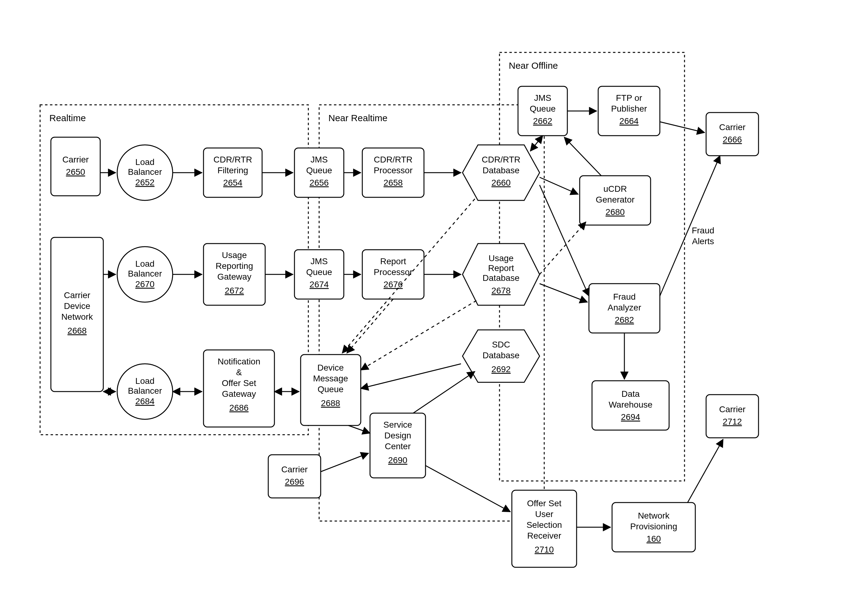 Image resolution: width=843 pixels, height=616 pixels. Describe the element at coordinates (319, 285) in the screenshot. I see `jms-2674-num: 2674` at that location.